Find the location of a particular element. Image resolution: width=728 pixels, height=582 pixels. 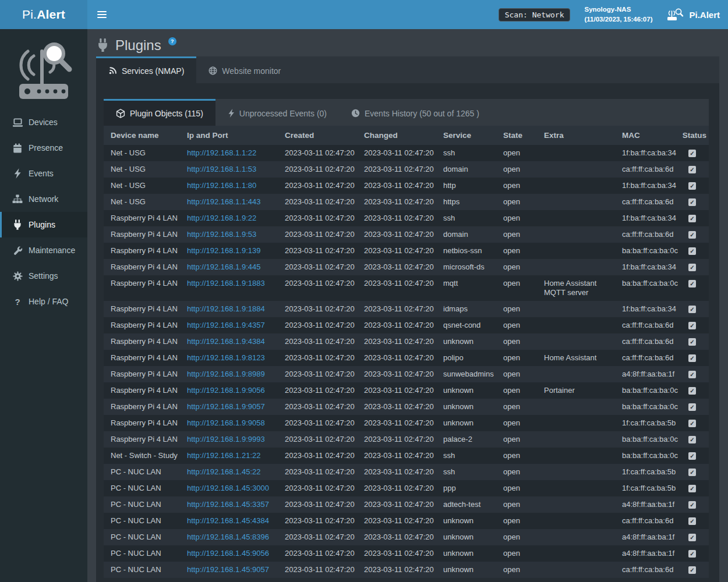

ip-port-link: http://192.168.1.1:22 is located at coordinates (221, 152).